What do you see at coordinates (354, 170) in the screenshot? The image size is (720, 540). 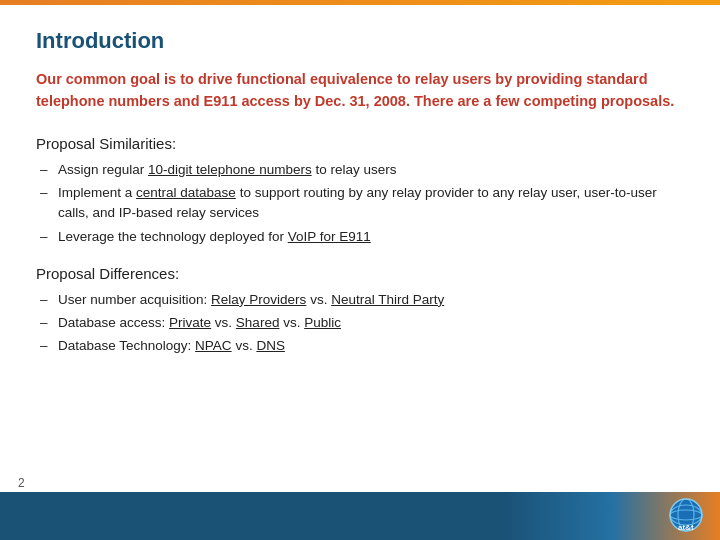 I see `item-text-after: to relay users` at bounding box center [354, 170].